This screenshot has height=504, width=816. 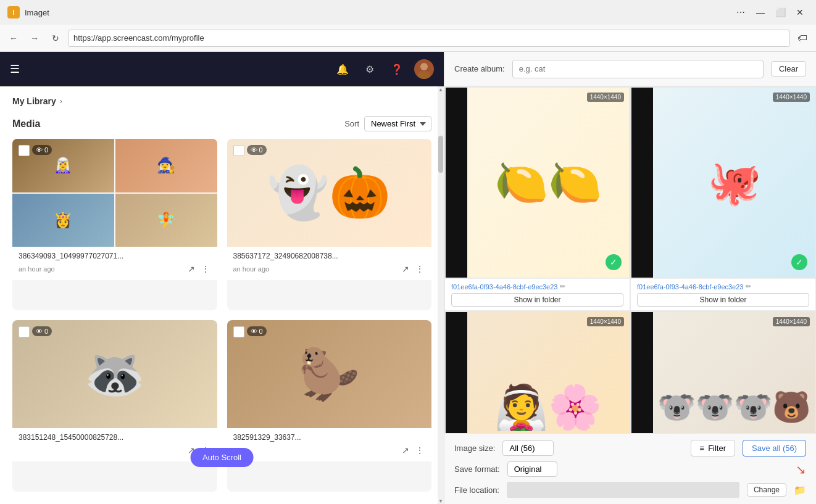 What do you see at coordinates (14, 38) in the screenshot?
I see `back-button: ←` at bounding box center [14, 38].